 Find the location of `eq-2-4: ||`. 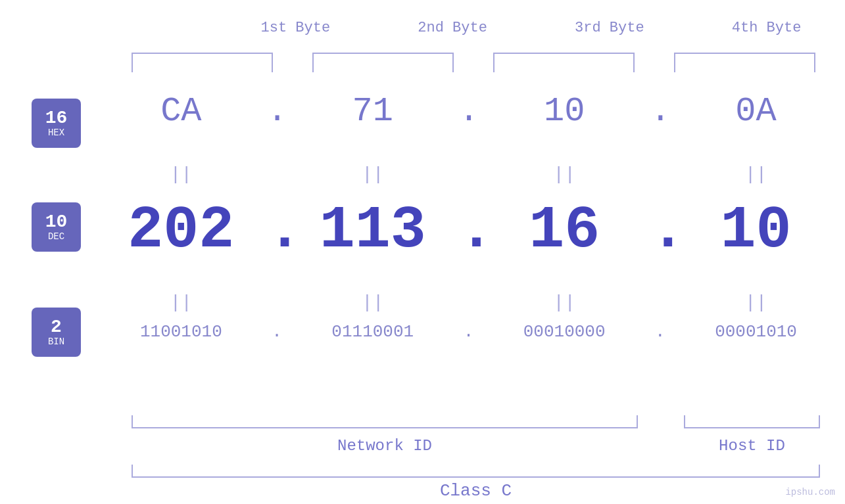

eq-2-4: || is located at coordinates (756, 302).